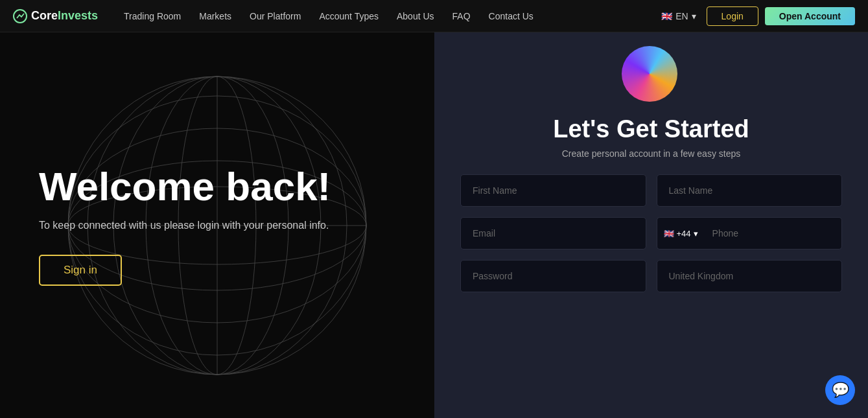  Describe the element at coordinates (749, 233) in the screenshot. I see `phone-group: 🇬🇧 +44 ▾` at that location.